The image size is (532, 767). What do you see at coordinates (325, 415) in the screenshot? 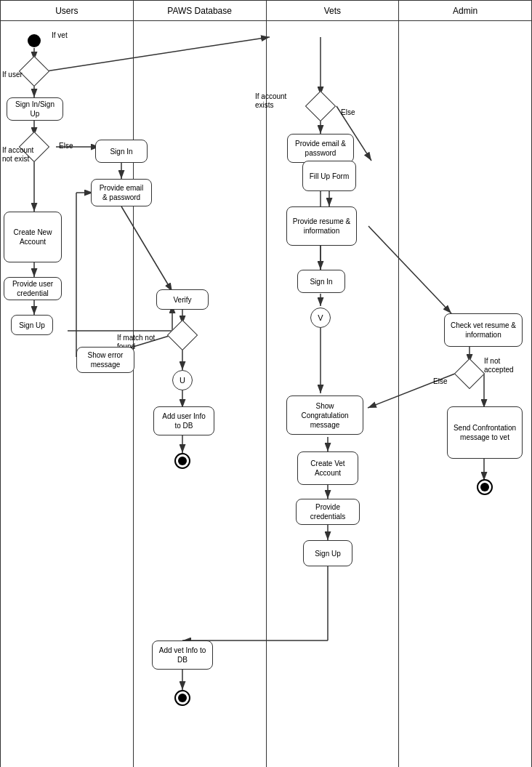
I see `show-congratulation-box: Show Congratulation message` at bounding box center [325, 415].